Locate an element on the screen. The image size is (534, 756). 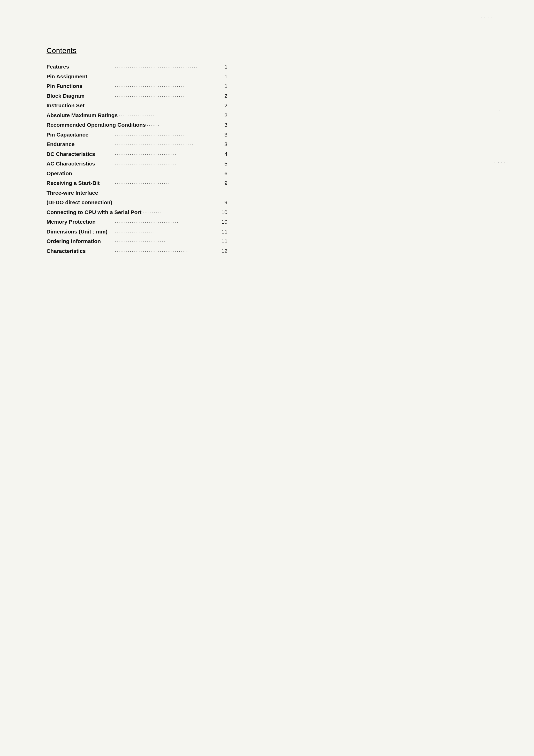
toc-dots: ······· is located at coordinates (183, 125).